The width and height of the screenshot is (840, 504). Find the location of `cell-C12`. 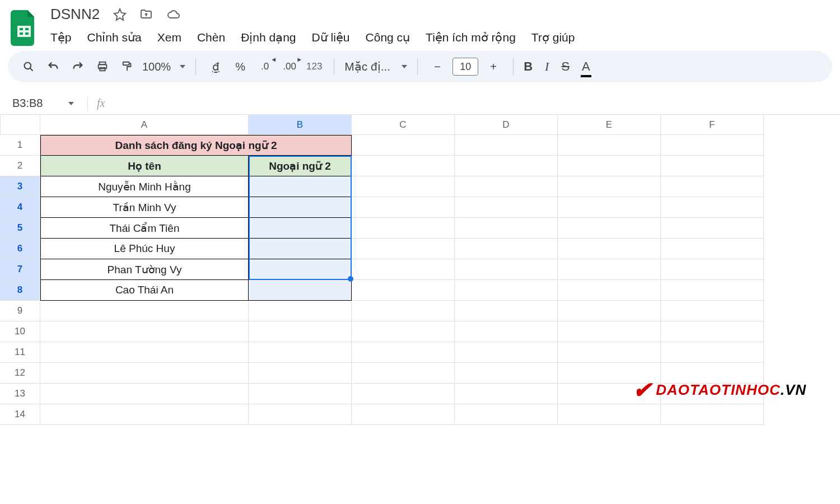

cell-C12 is located at coordinates (403, 373).